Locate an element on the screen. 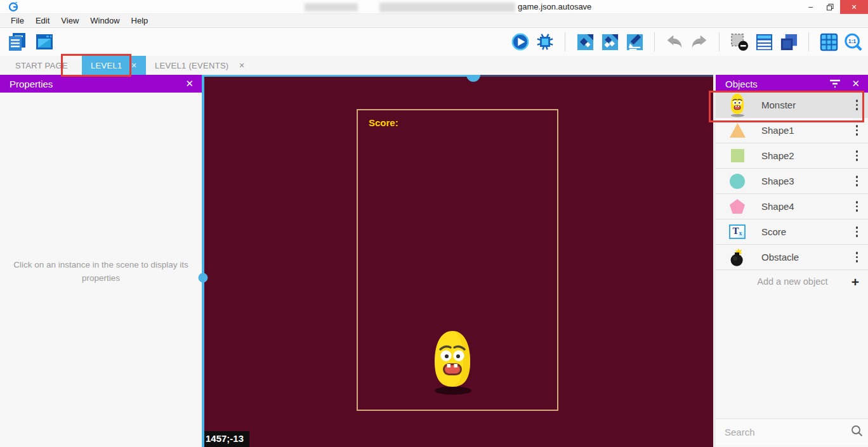 The width and height of the screenshot is (868, 447). objects-panel-header: Objects ✕ is located at coordinates (792, 84).